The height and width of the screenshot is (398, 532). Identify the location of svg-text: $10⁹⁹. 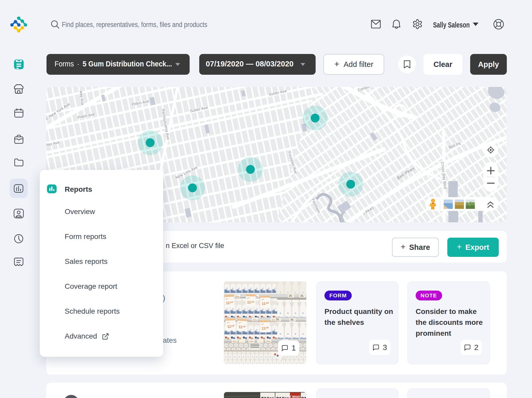
(268, 397).